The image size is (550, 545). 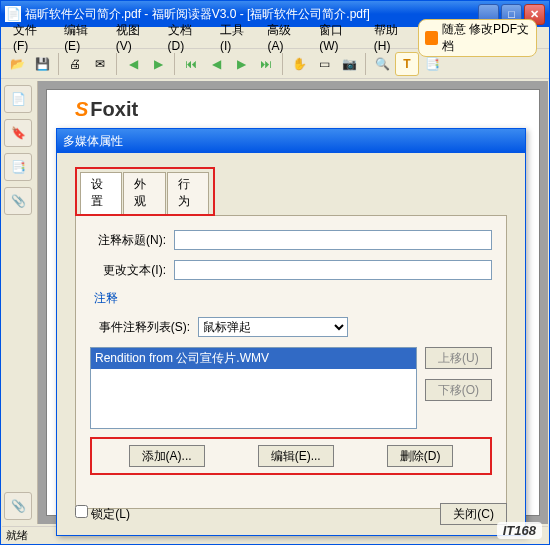 What do you see at coordinates (20, 302) in the screenshot?
I see `sidebar: 📄 🔖 📑 📎 📎` at bounding box center [20, 302].